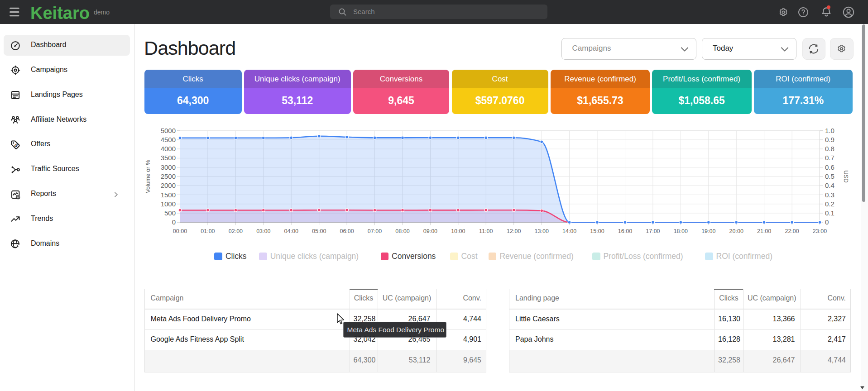 The width and height of the screenshot is (868, 391). Describe the element at coordinates (168, 176) in the screenshot. I see `svg-text: 2500` at that location.